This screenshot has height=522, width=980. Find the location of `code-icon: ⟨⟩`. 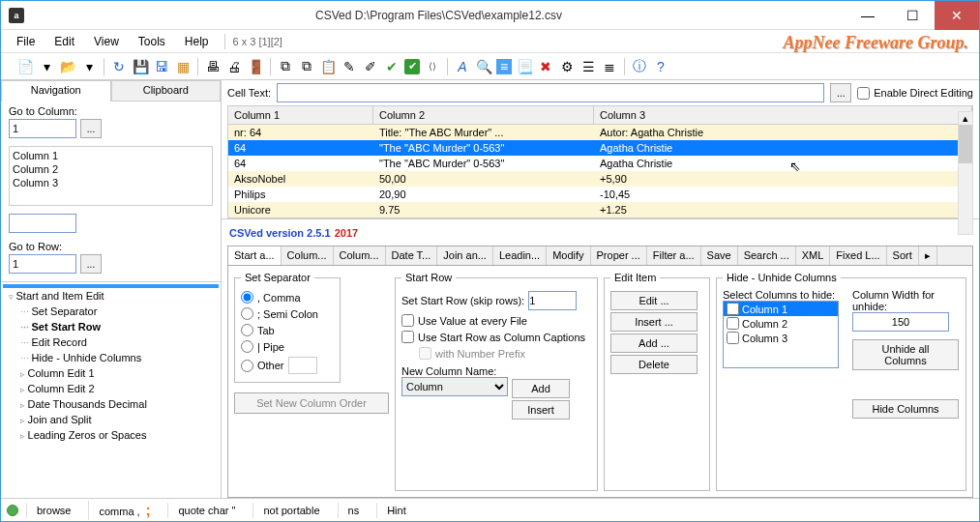

code-icon: ⟨⟩ is located at coordinates (432, 67).